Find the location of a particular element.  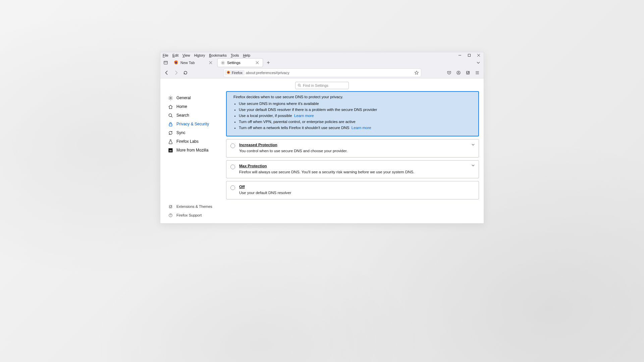

dns-option-default-protection: Firefox decides when to use secure DNS t… is located at coordinates (353, 114).